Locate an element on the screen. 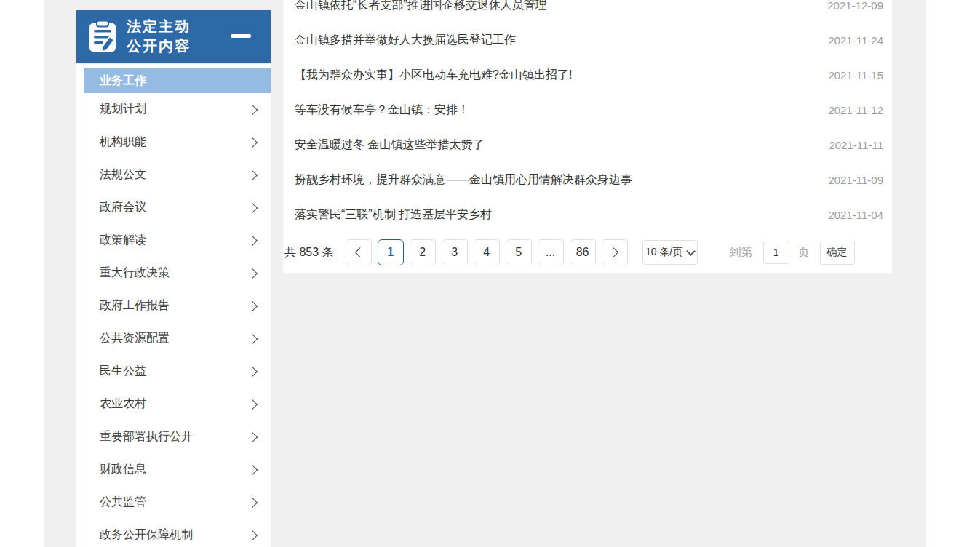  sidebar-item: 农业农村 is located at coordinates (173, 404).